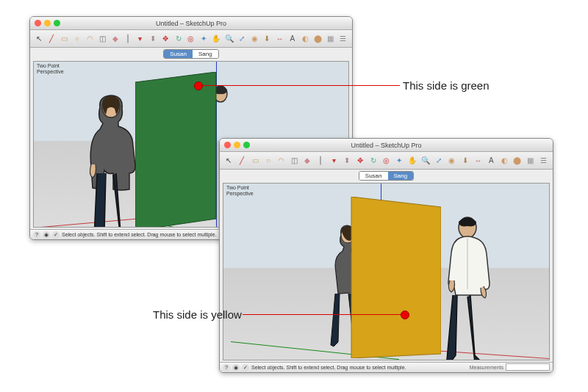  What do you see at coordinates (510, 367) in the screenshot?
I see `measurements-box: Measurements` at bounding box center [510, 367].